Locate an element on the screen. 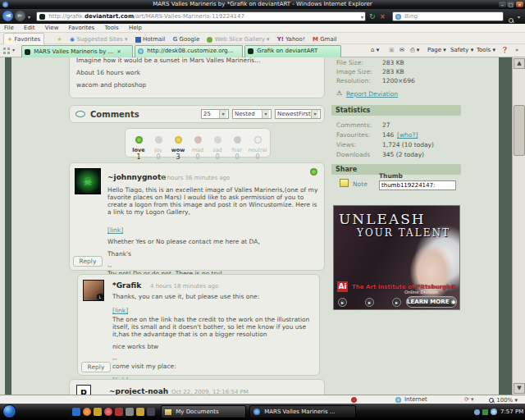 This screenshot has height=420, width=525. comment-paragraph: Thanks, you can use it, but please use t… is located at coordinates (213, 297).